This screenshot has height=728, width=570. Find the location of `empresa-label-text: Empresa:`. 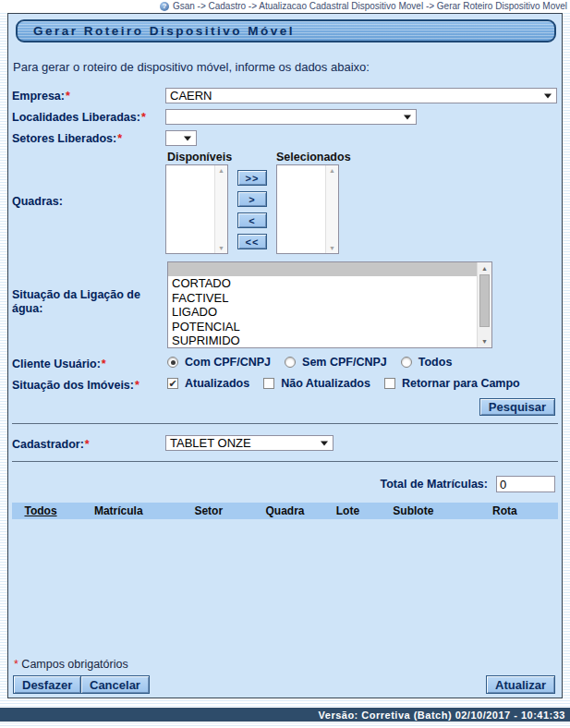

empresa-label-text: Empresa: is located at coordinates (39, 96).